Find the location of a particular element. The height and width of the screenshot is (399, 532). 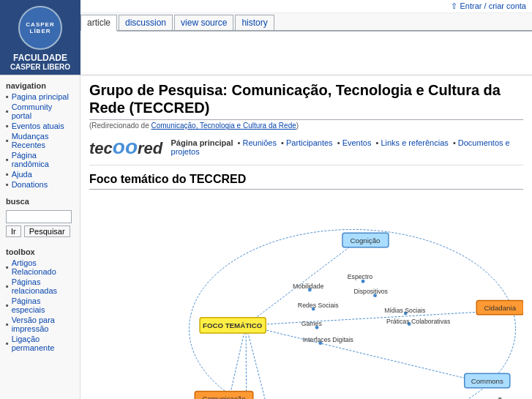

sidebar-item-pagina-principal: Pagina principal is located at coordinates (40, 97).